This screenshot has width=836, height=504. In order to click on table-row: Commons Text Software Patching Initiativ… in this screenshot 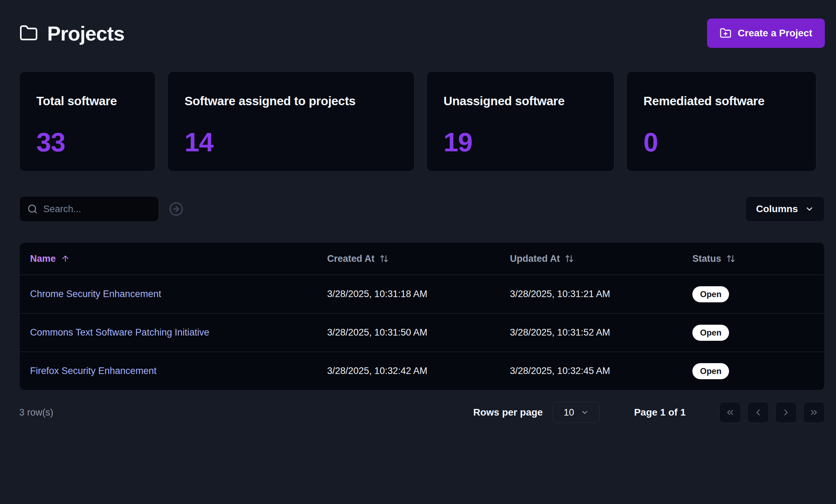, I will do `click(422, 332)`.